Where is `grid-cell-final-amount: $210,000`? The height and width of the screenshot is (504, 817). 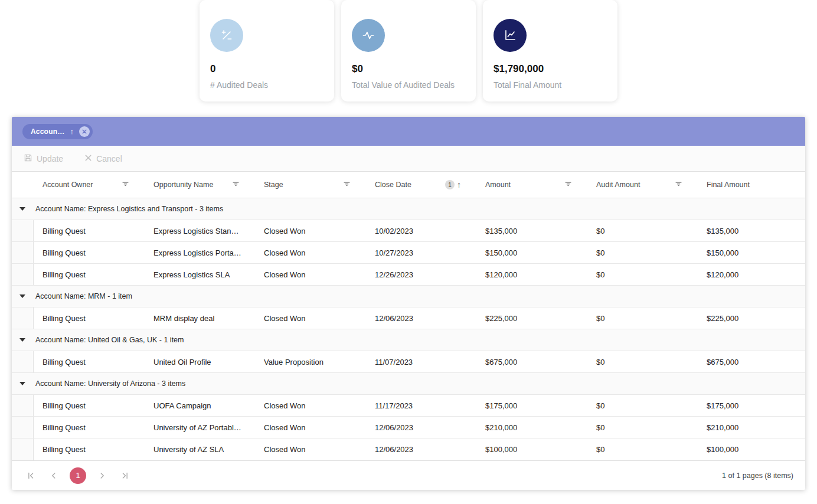 grid-cell-final-amount: $210,000 is located at coordinates (751, 427).